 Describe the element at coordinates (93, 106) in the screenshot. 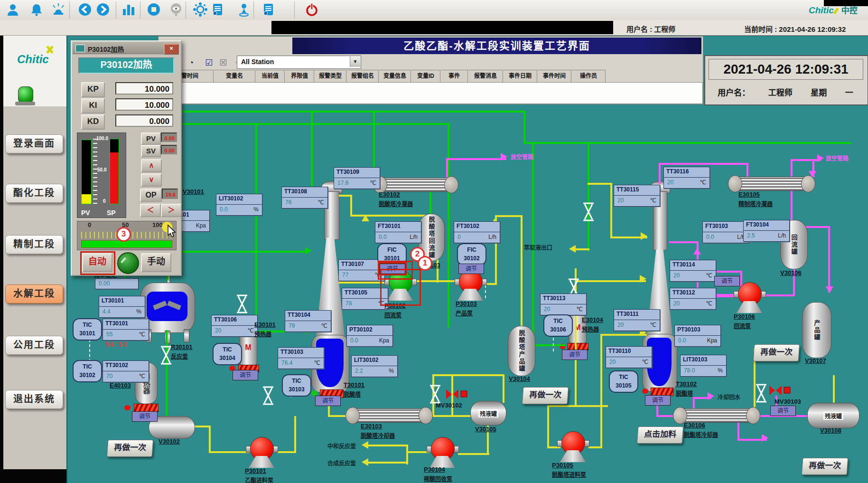

I see `ki-button: KI` at that location.